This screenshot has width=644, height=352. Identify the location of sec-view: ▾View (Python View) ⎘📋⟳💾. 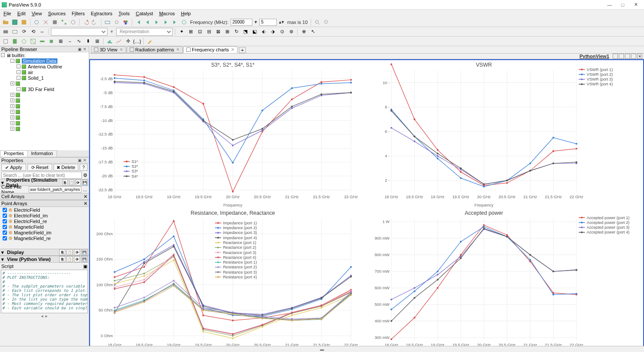
(44, 259).